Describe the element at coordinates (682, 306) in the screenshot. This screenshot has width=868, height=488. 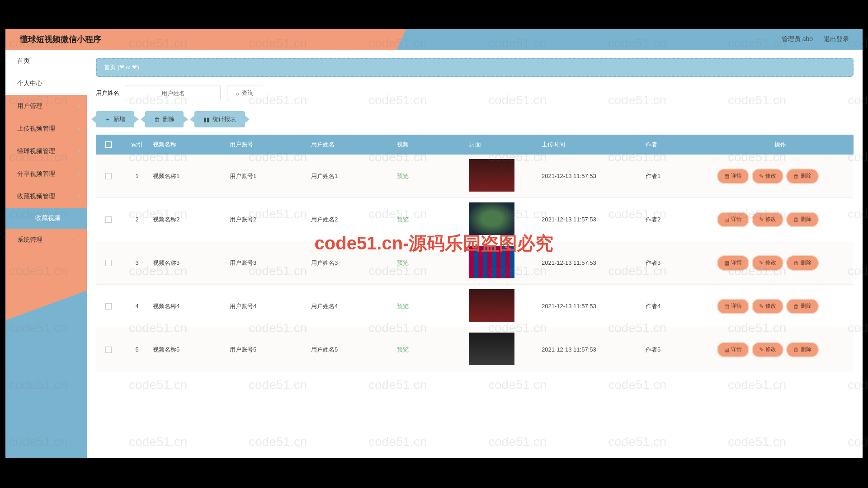
I see `cell-author: 作者4` at that location.